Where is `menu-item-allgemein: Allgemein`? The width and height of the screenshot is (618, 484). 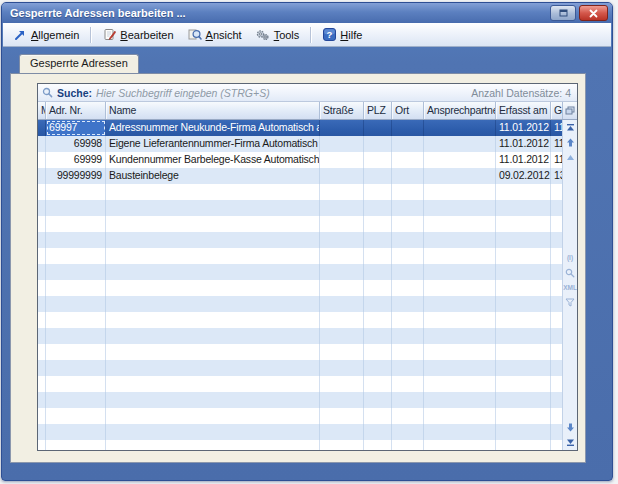
menu-item-allgemein: Allgemein is located at coordinates (46, 35).